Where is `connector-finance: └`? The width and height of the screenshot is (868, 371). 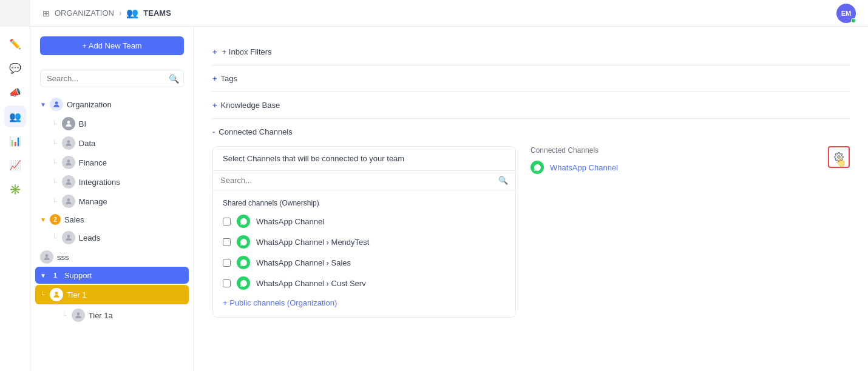
connector-finance: └ is located at coordinates (55, 162).